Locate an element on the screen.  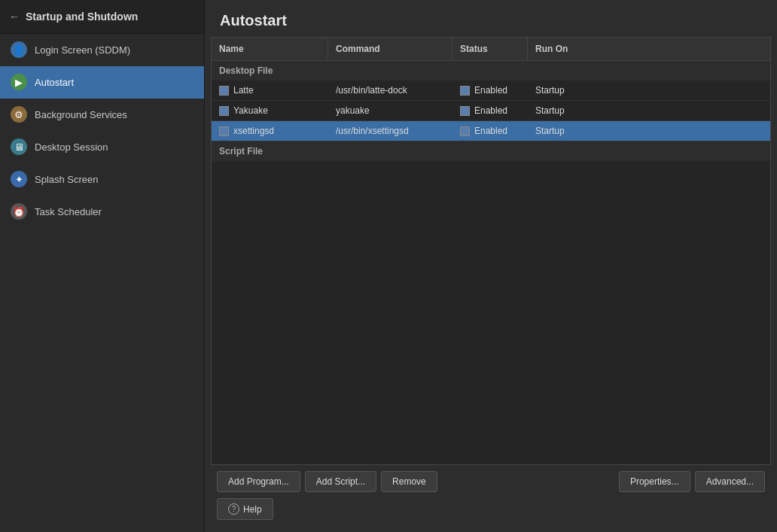
column-command: Command is located at coordinates (390, 49).